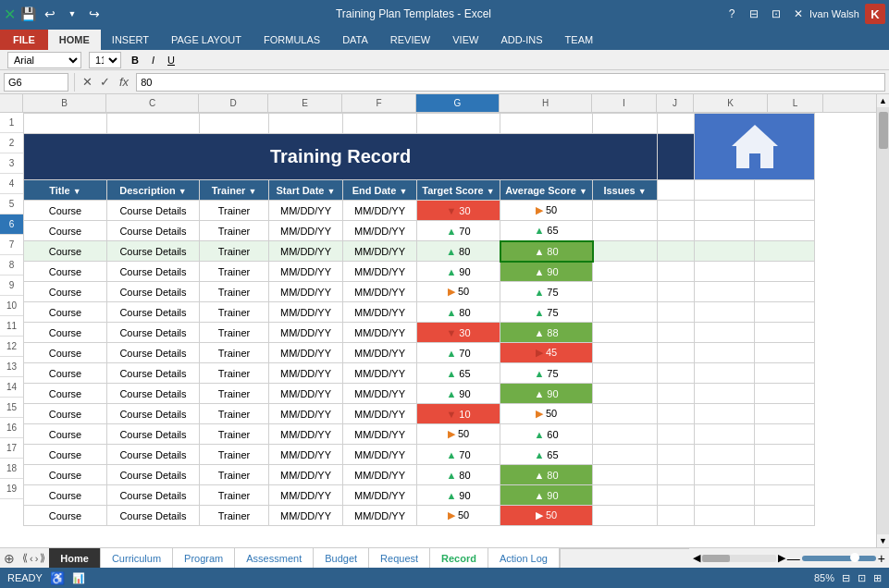 The width and height of the screenshot is (889, 588). What do you see at coordinates (459, 231) in the screenshot?
I see `cell-target-r5: ▲ 70` at bounding box center [459, 231].